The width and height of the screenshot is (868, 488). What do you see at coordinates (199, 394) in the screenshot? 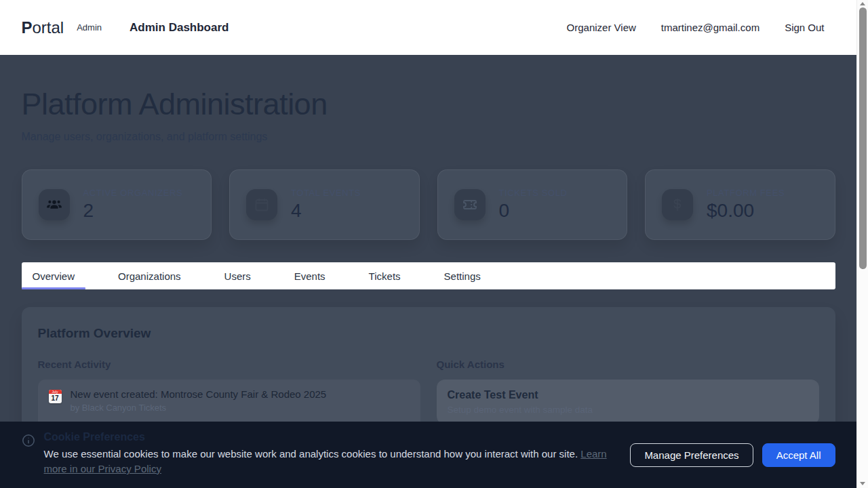
I see `activity-title: New event created: Montrose County Fair …` at bounding box center [199, 394].